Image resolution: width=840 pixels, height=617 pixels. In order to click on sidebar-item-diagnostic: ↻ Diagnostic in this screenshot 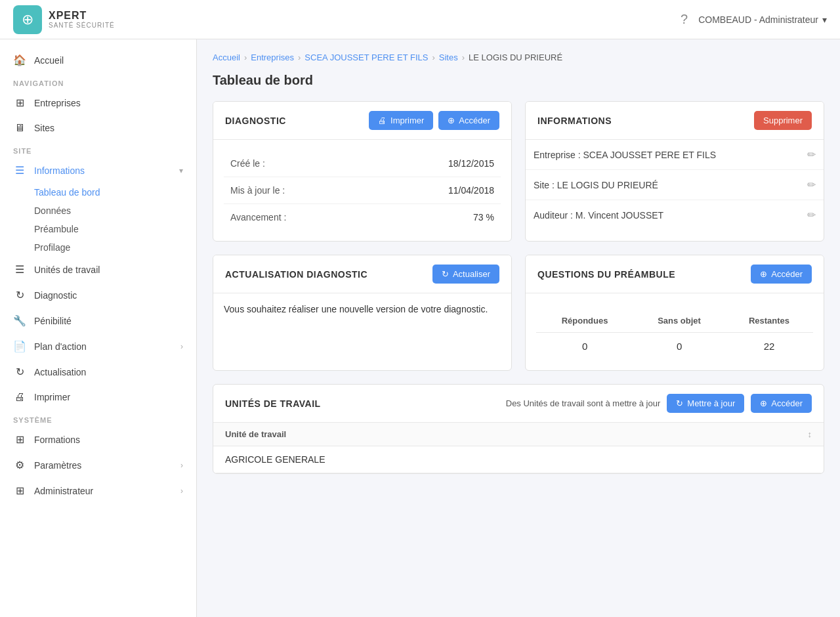, I will do `click(98, 295)`.